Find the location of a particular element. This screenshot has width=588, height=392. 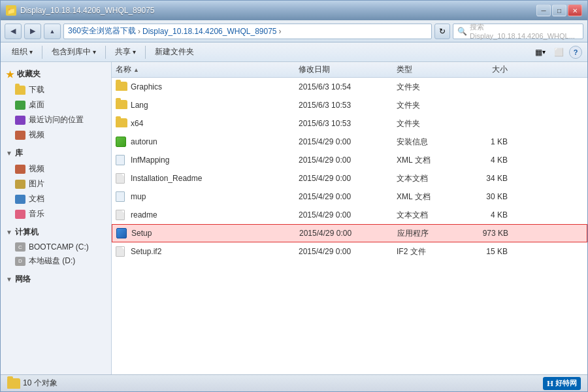

sidebar-document-label: 文档 is located at coordinates (37, 199).